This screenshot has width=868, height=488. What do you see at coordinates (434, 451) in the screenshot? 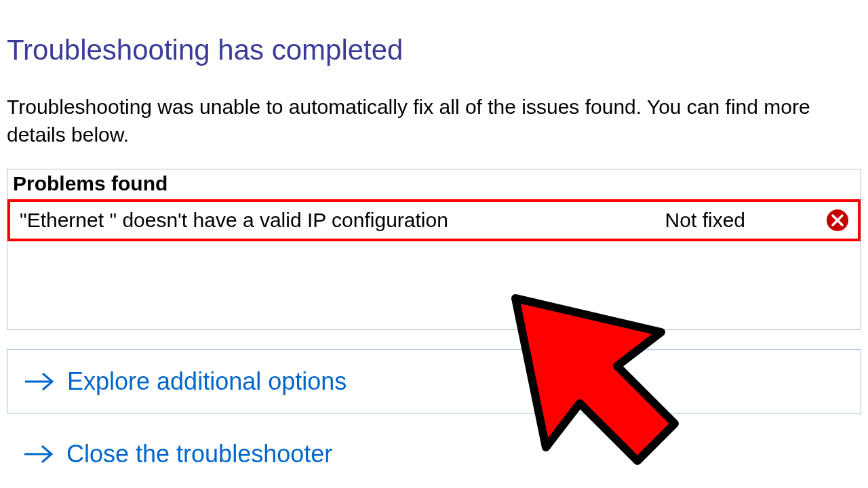
I see `close-troubleshooter-button: Close the troubleshooter` at bounding box center [434, 451].